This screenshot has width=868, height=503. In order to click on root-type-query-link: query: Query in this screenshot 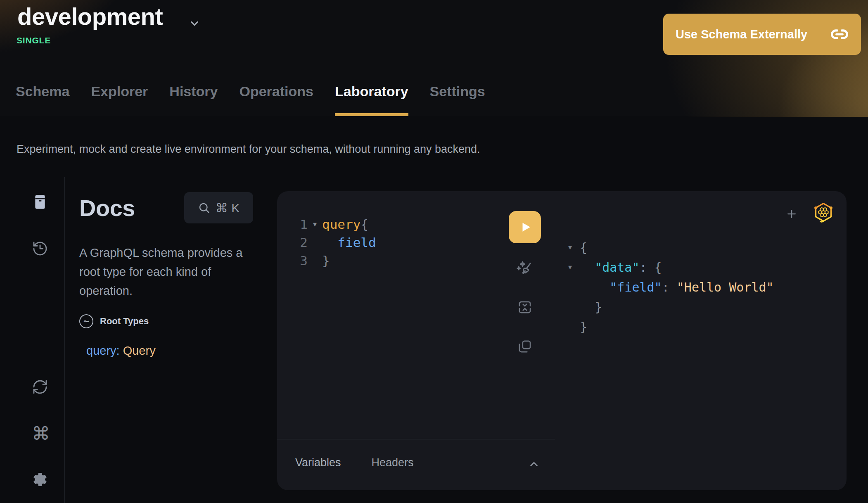, I will do `click(121, 351)`.